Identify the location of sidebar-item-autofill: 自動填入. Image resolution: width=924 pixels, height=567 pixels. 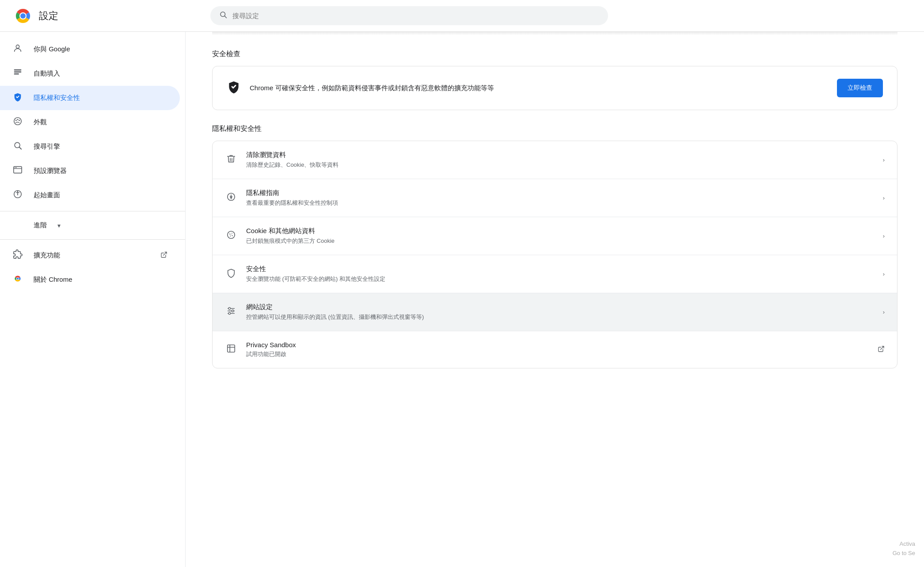
(90, 73).